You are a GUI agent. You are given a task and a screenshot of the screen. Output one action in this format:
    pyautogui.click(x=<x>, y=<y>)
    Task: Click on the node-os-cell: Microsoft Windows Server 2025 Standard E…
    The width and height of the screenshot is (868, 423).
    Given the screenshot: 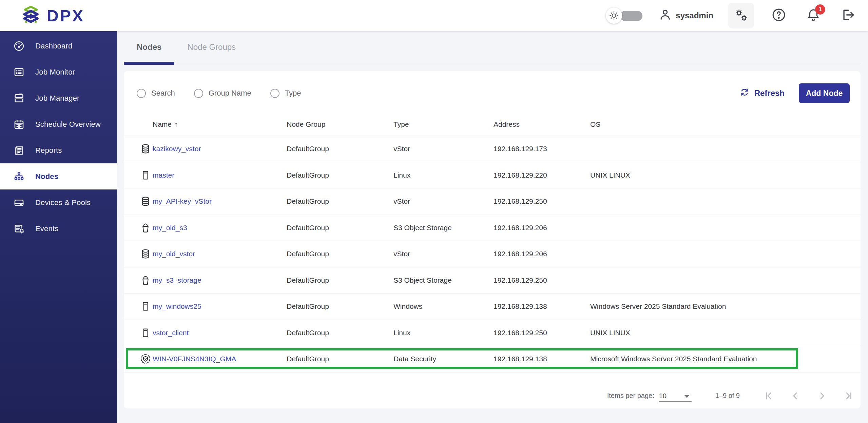 What is the action you would take?
    pyautogui.click(x=725, y=359)
    